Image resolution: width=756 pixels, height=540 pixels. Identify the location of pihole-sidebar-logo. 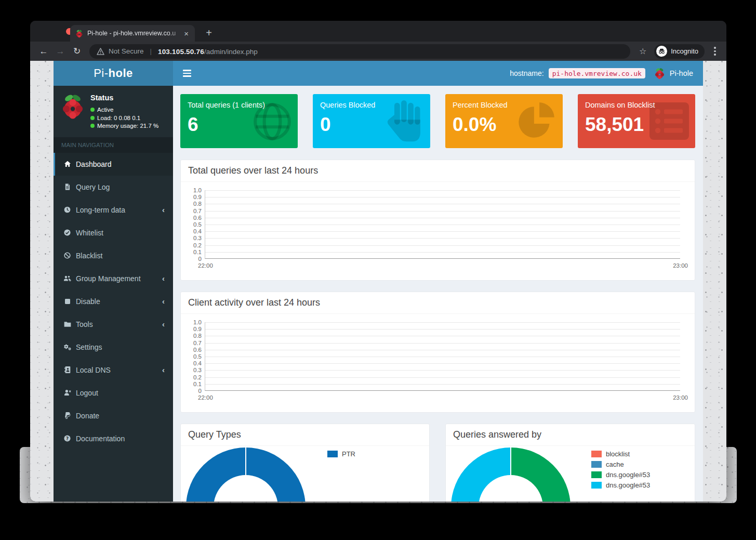
(73, 106).